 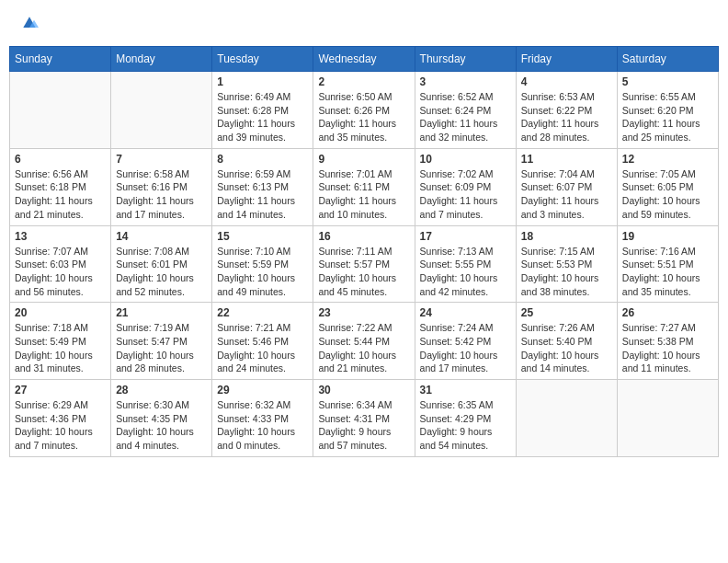 I want to click on calendar-cell: 21Sunrise: 7:19 AM Sunset: 5:47 PM Dayli…, so click(x=162, y=341).